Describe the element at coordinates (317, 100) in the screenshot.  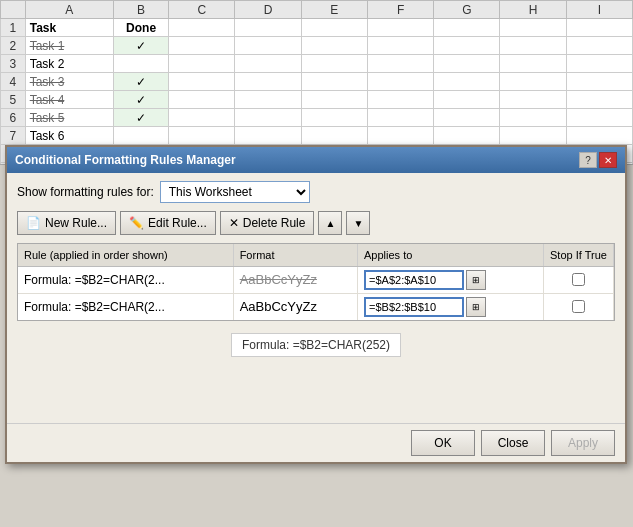
I see `sheet-row: 5Task 4✓` at that location.